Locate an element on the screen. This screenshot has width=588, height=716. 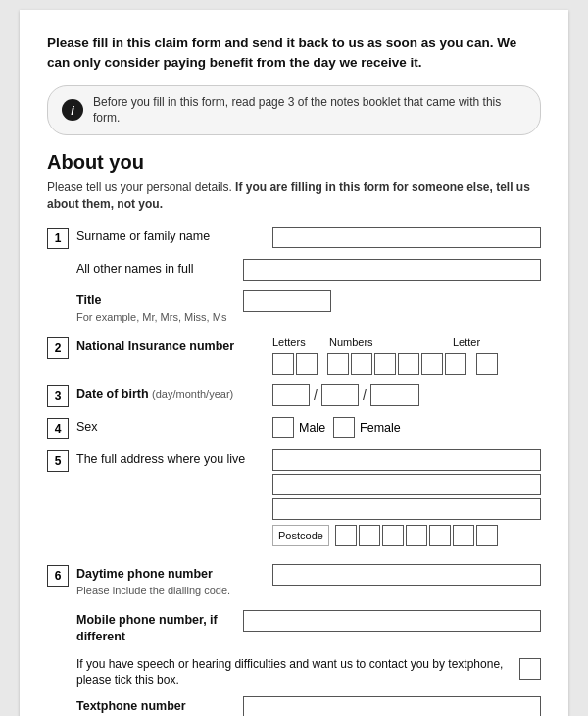
title-group: Title For example, Mr, Mrs, Miss, Ms is located at coordinates (294, 308).